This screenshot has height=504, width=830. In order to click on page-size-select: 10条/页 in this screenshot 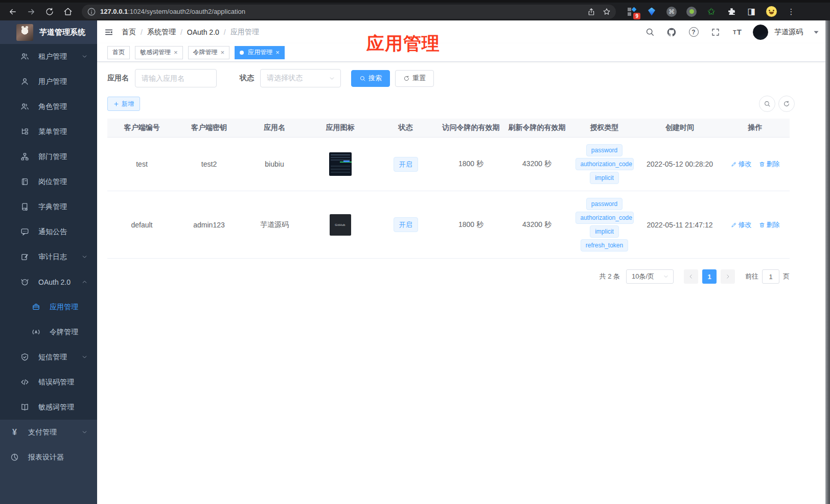, I will do `click(650, 277)`.